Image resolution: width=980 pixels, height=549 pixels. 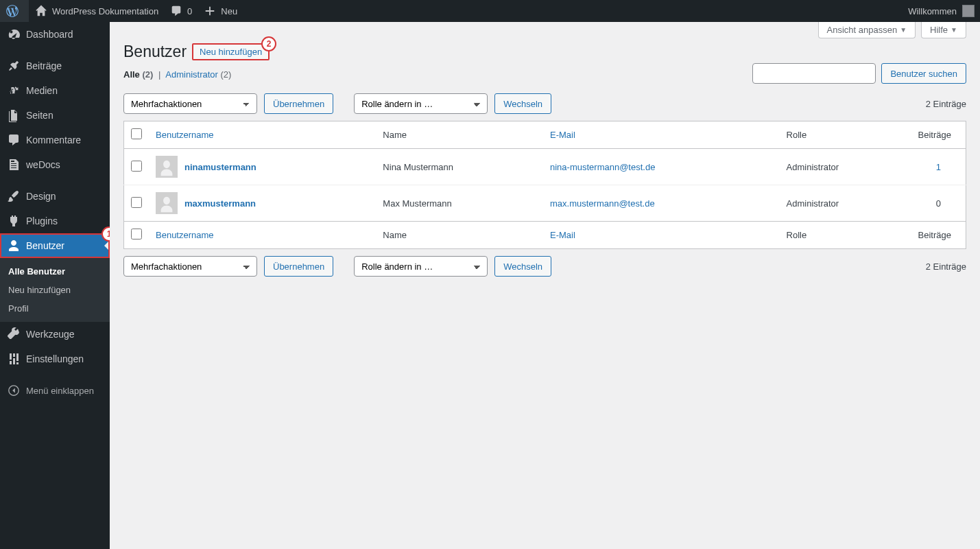 I want to click on select-all-checkbox-bottom, so click(x=136, y=234).